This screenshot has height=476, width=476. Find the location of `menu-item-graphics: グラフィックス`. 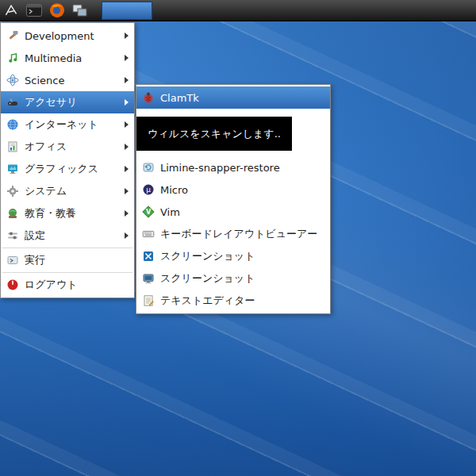

menu-item-graphics: グラフィックス is located at coordinates (67, 169).